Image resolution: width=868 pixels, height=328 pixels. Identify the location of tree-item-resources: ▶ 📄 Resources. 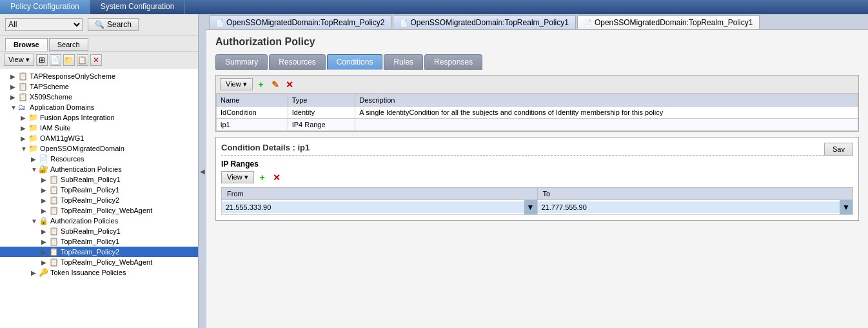
(99, 159).